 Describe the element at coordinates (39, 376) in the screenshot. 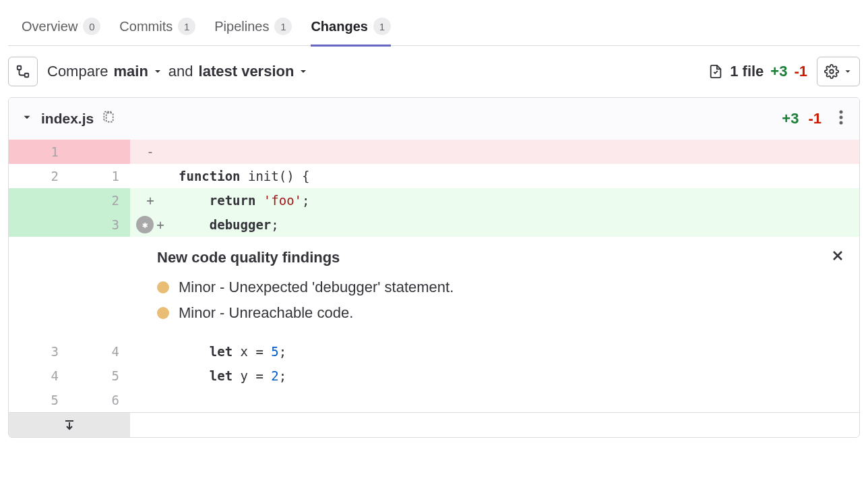

I see `old-line-number: 4` at that location.